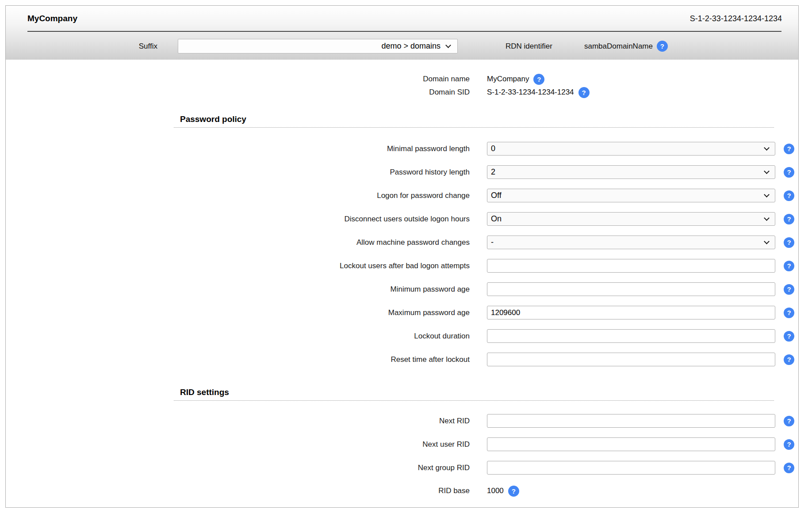  I want to click on field-label: Lockout duration, so click(238, 336).